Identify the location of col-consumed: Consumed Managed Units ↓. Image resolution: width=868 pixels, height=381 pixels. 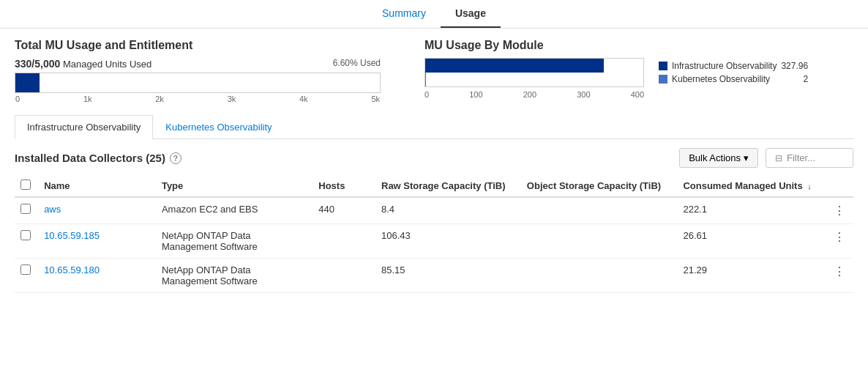
(752, 186).